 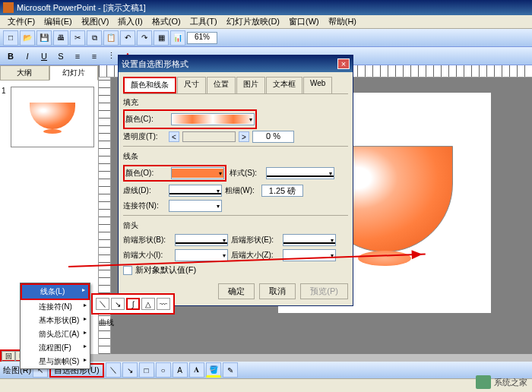 What do you see at coordinates (78, 38) in the screenshot?
I see `cut-icon: ✂` at bounding box center [78, 38].